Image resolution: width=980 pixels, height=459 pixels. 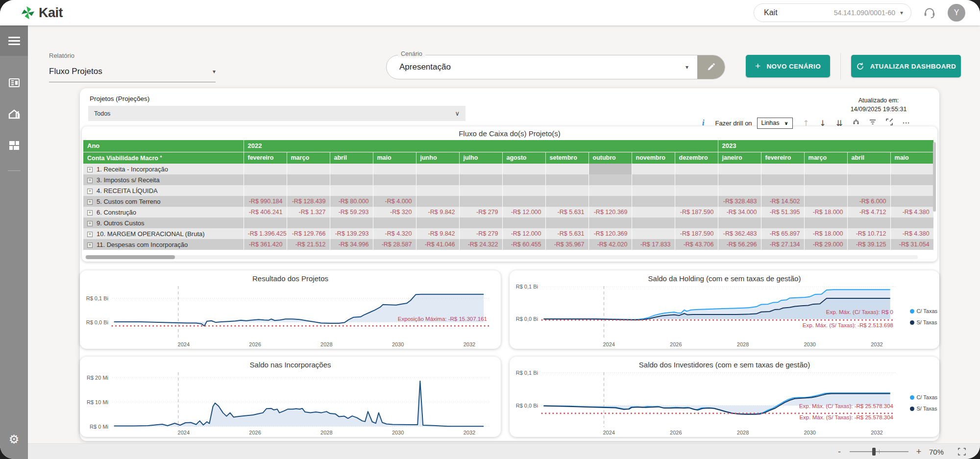 What do you see at coordinates (509, 212) in the screenshot?
I see `table-row: +6. Construção-R$ 406.241-R$ 1.327-R$ 59…` at bounding box center [509, 212].